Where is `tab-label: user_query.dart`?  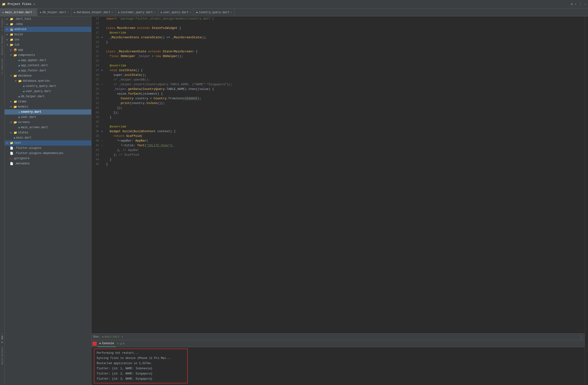
tab-label: user_query.dart is located at coordinates (176, 12).